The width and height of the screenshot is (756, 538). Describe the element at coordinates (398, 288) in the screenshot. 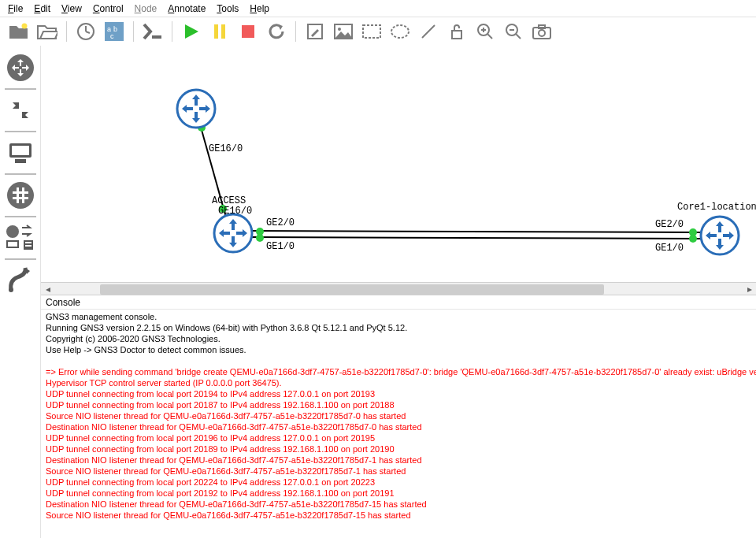

I see `horizontal-scrollbar: ◂ ▸` at that location.